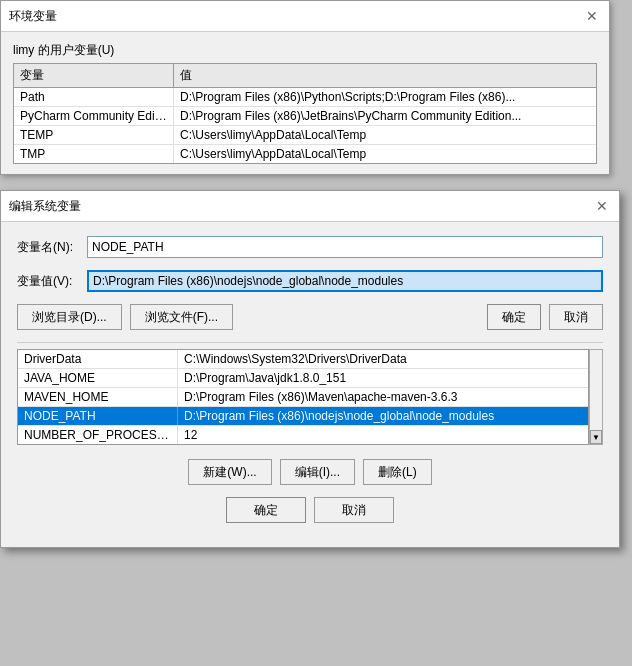 This screenshot has width=632, height=666. I want to click on user-vars-header: 变量 值, so click(305, 76).